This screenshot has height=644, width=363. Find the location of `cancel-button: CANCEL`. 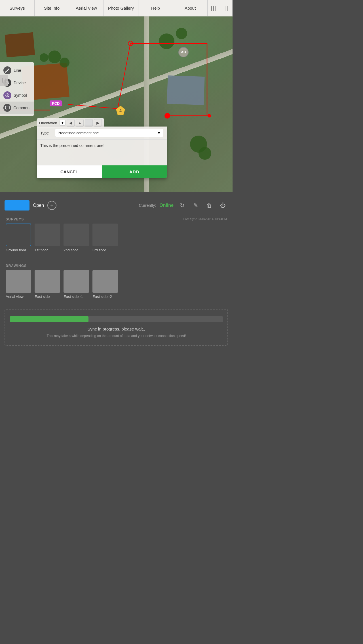

cancel-button: CANCEL is located at coordinates (69, 172).